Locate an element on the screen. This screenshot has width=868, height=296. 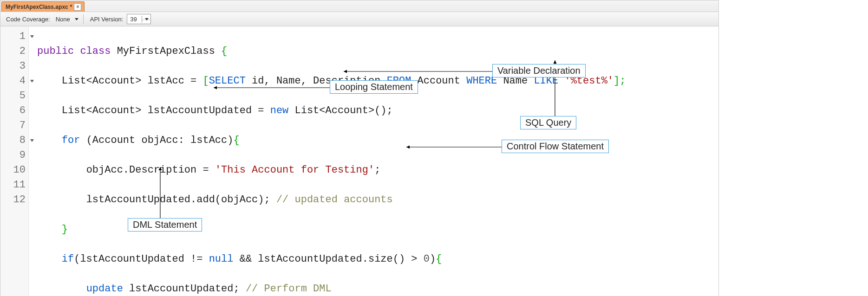
api-version-dropdown-button is located at coordinates (146, 19).